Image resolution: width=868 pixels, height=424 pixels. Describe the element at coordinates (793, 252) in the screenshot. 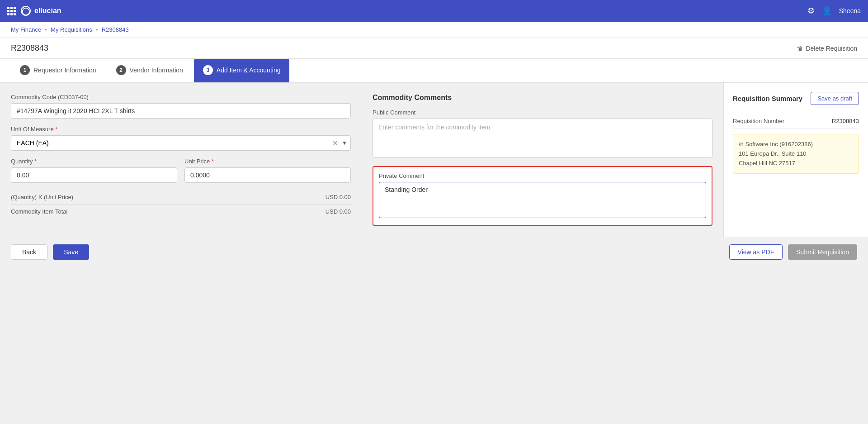

I see `footer-right-buttons: View as PDF Submit Requisition` at that location.